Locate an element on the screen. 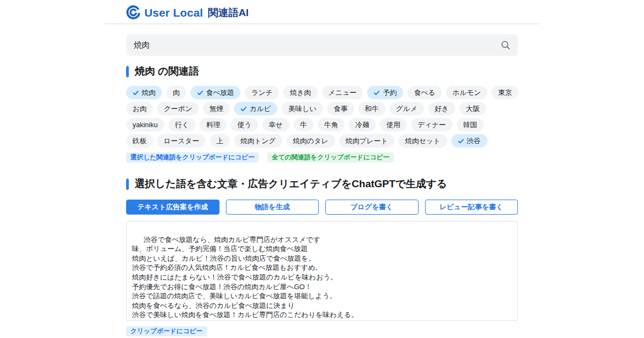  related-word-chip: 焼肉のタレ is located at coordinates (311, 141).